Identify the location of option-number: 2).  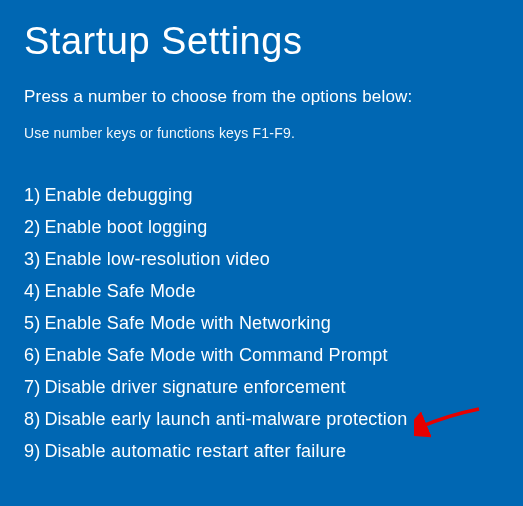
(32, 228).